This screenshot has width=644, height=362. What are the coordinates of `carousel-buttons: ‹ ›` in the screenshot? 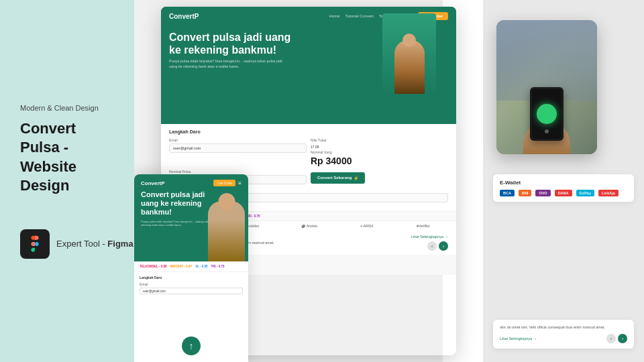 It's located at (437, 246).